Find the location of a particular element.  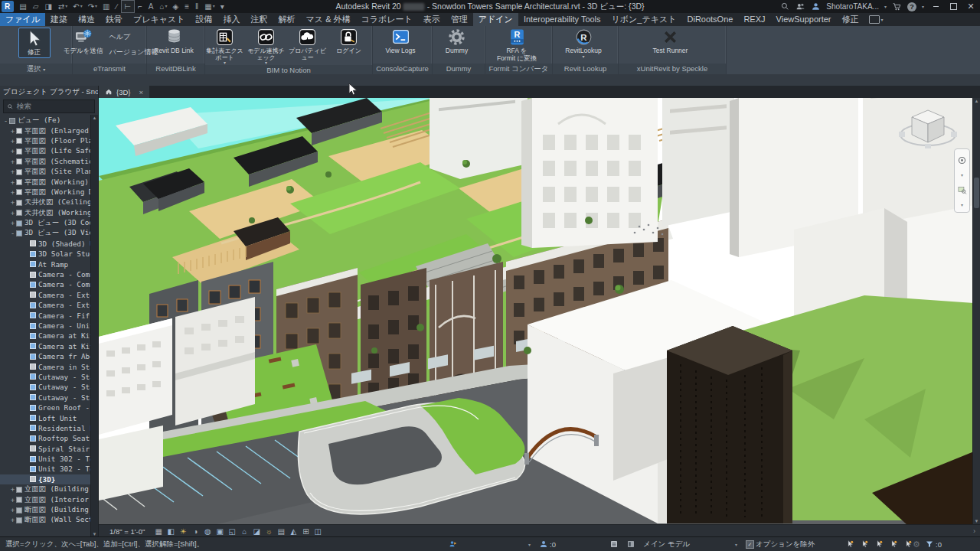

ribbon-panel-label: Revit Lookup is located at coordinates (585, 69).